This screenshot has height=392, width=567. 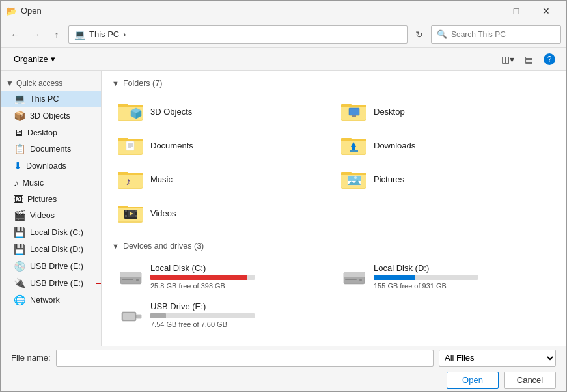 What do you see at coordinates (462, 276) in the screenshot?
I see `local-d-info: Local Disk (D:) 155 GB free of 931 GB` at bounding box center [462, 276].